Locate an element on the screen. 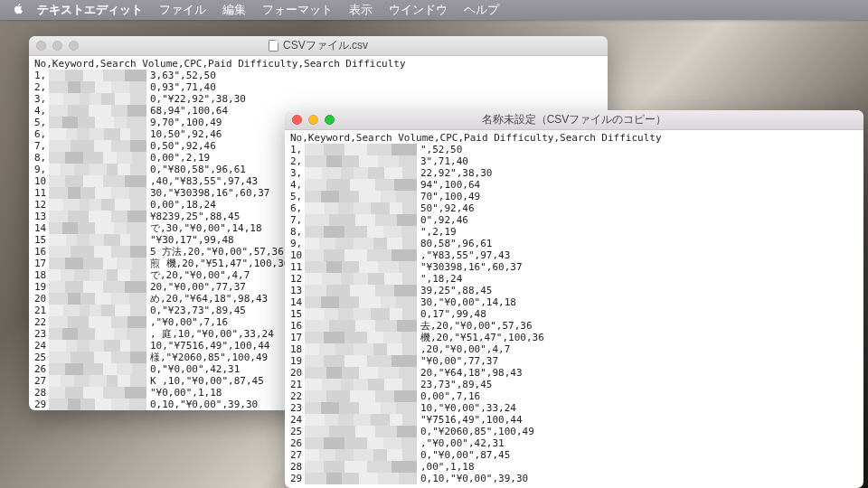 This screenshot has width=868, height=488. row-tail-values: ,20,"¥0,00",4,7 is located at coordinates (465, 349).